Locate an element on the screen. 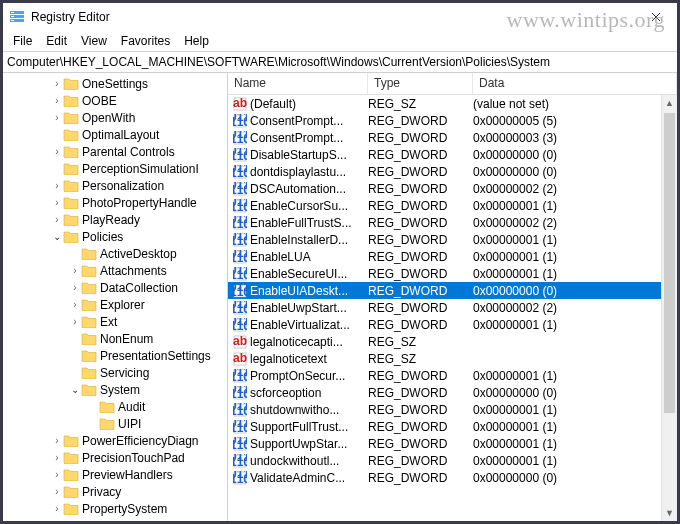 Image resolution: width=680 pixels, height=524 pixels. tree-item-label: PhotoPropertyHandle is located at coordinates (140, 203).